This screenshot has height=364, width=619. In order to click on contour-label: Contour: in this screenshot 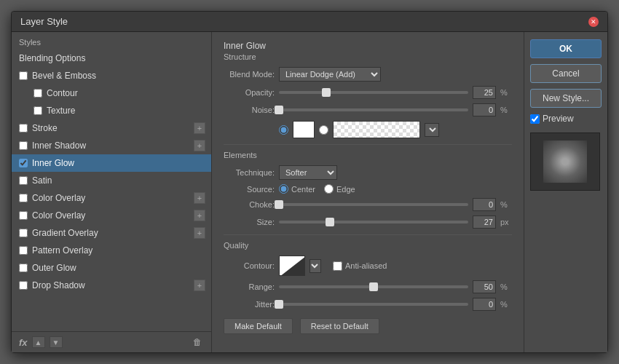, I will do `click(249, 266)`.